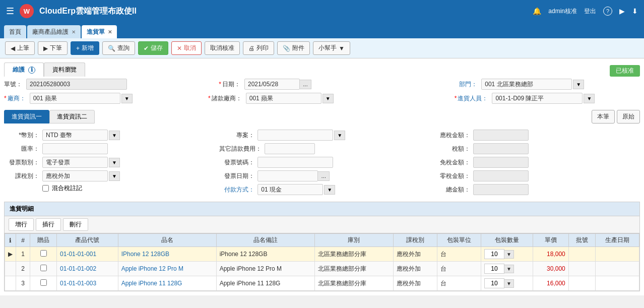  Describe the element at coordinates (20, 48) in the screenshot. I see `prev-button: ◀ 上筆` at that location.